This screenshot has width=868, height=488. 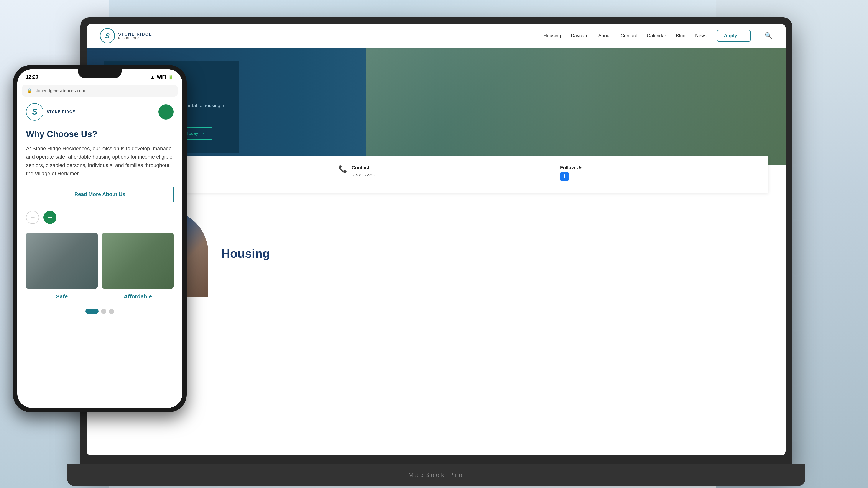 What do you see at coordinates (343, 169) in the screenshot?
I see `phone-icon: 📞` at bounding box center [343, 169].